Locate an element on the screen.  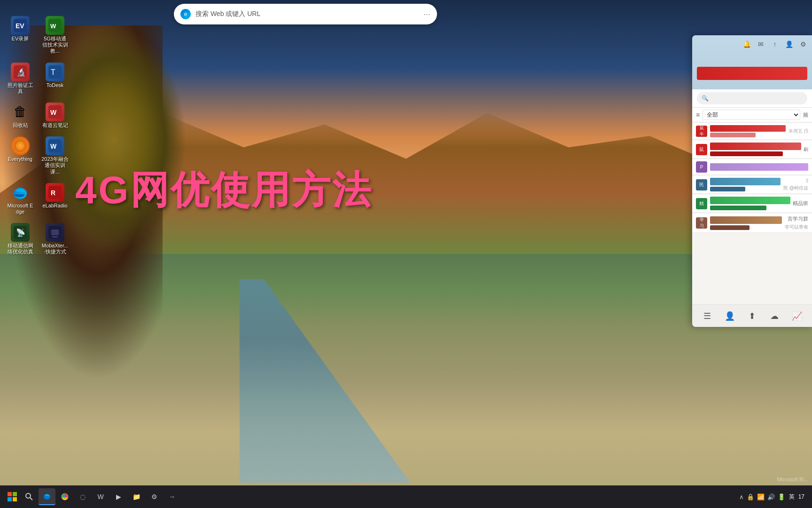
filter-select: 全部 未读 is located at coordinates (751, 115).